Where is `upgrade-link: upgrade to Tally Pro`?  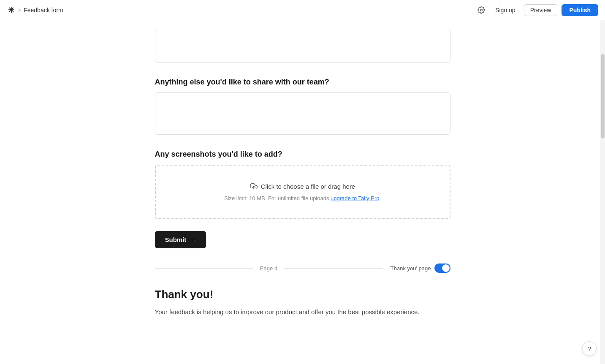 upgrade-link: upgrade to Tally Pro is located at coordinates (355, 198).